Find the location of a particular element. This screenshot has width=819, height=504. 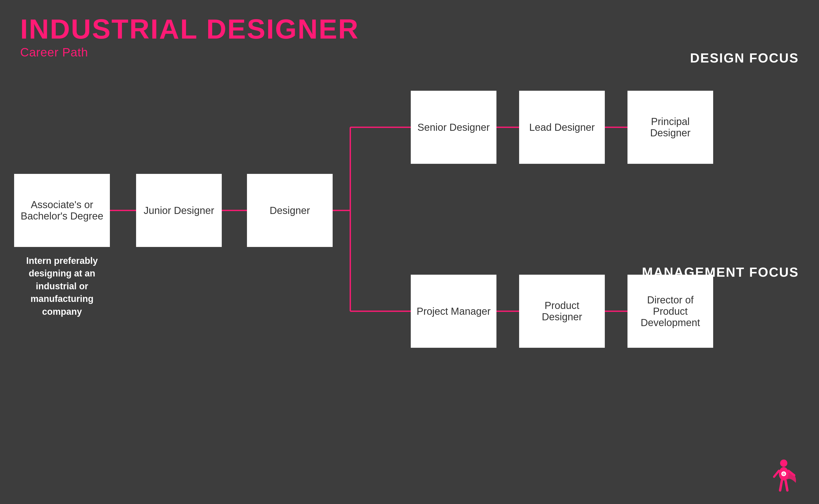

project-manager-label: Project Manager is located at coordinates (453, 311).